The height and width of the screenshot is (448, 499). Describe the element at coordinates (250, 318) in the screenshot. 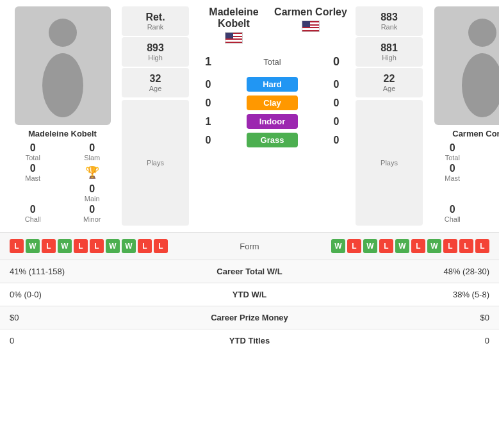

I see `stat-label: Career Prize Money` at that location.